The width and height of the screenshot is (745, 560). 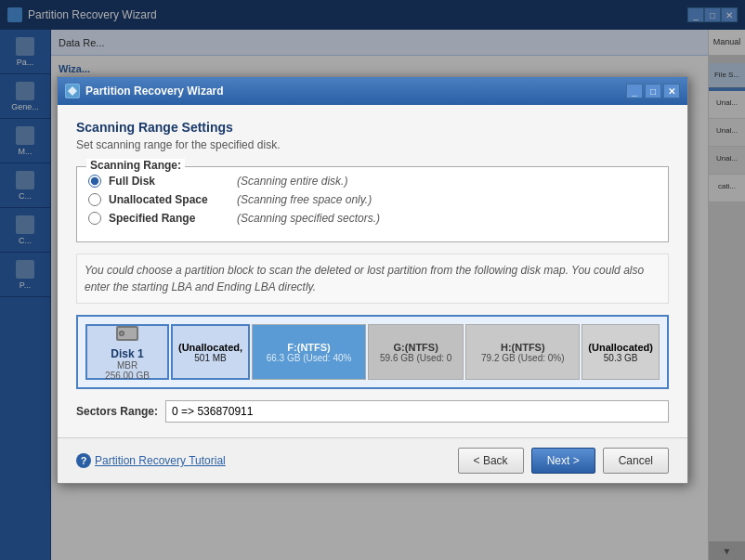 I want to click on unallocated-label: Unallocated Space, so click(x=169, y=200).